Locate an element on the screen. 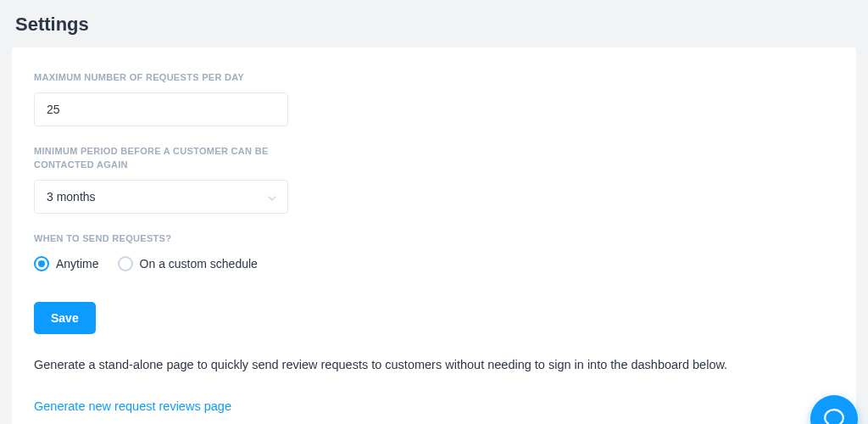  max-requests-field: MAXIMUM NUMBER OF REQUESTS PER DAY is located at coordinates (434, 98).